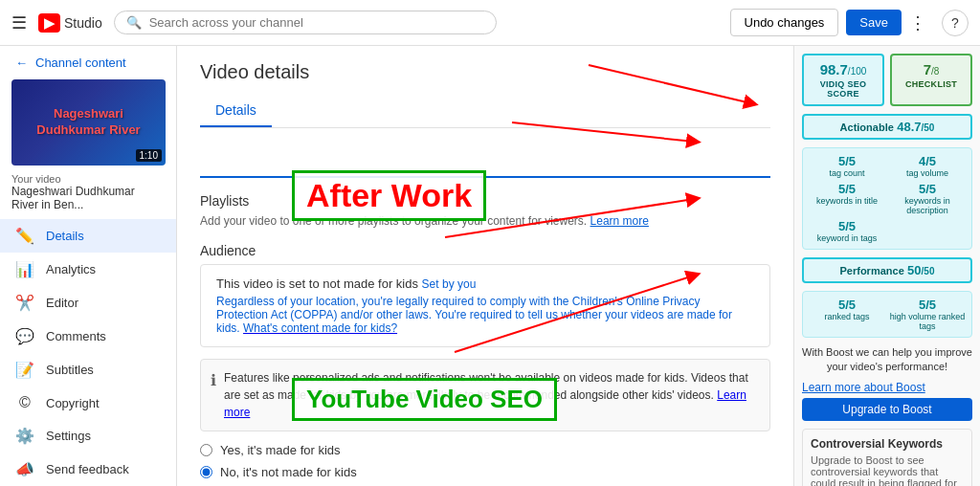 The image size is (980, 486). What do you see at coordinates (887, 360) in the screenshot?
I see `boost-text: With Boost we can help you improve your …` at bounding box center [887, 360].